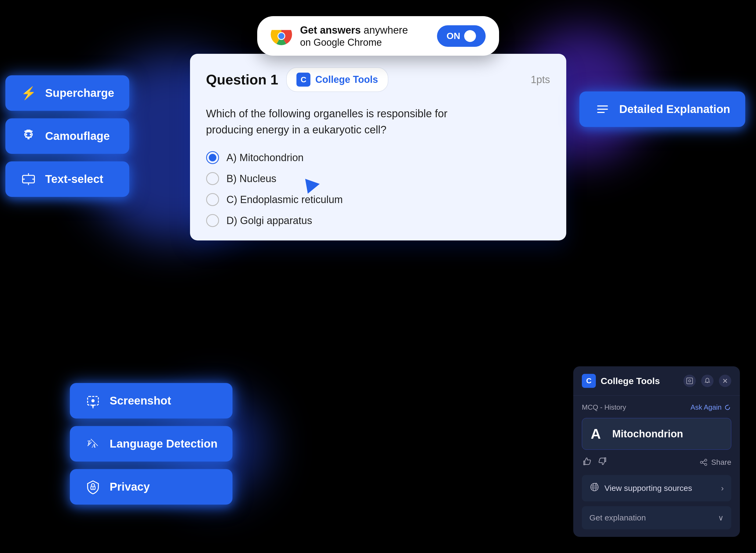 The width and height of the screenshot is (756, 553). Describe the element at coordinates (594, 488) in the screenshot. I see `ct-sources-globe-icon` at that location.